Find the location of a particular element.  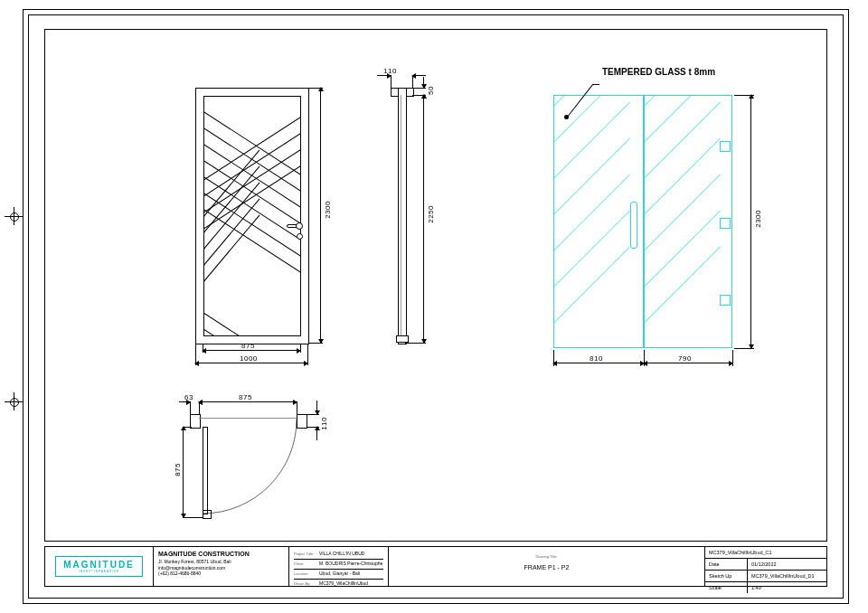

dim-plan-w1: 63 is located at coordinates (189, 398).